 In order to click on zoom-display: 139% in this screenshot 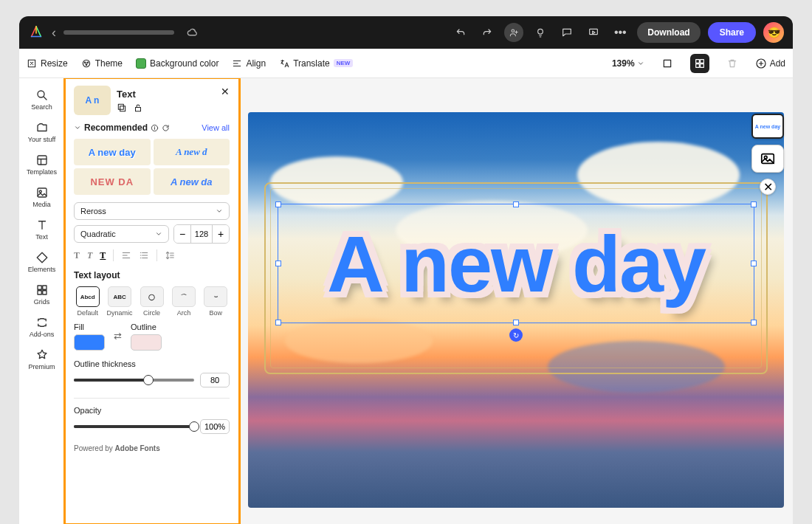, I will do `click(628, 63)`.